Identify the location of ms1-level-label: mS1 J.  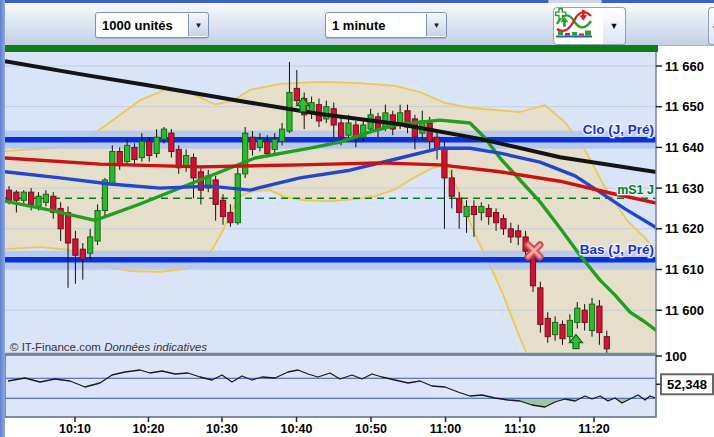
(636, 190).